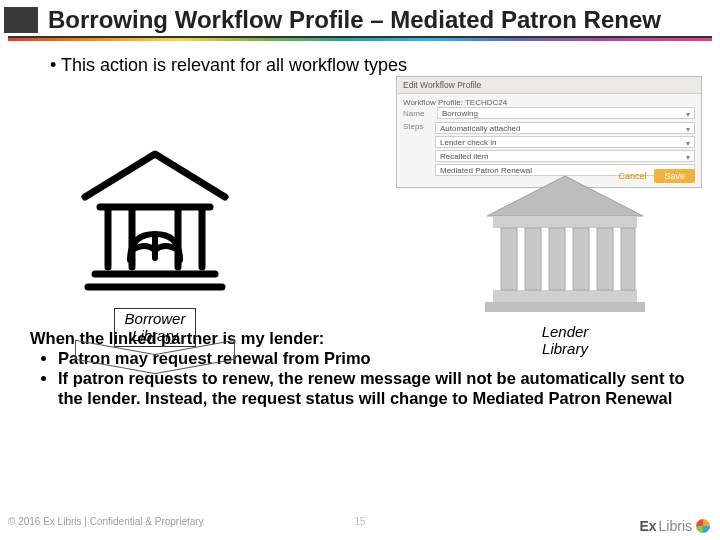  What do you see at coordinates (565, 350) in the screenshot?
I see `lender-caption-line2: Library` at bounding box center [565, 350].